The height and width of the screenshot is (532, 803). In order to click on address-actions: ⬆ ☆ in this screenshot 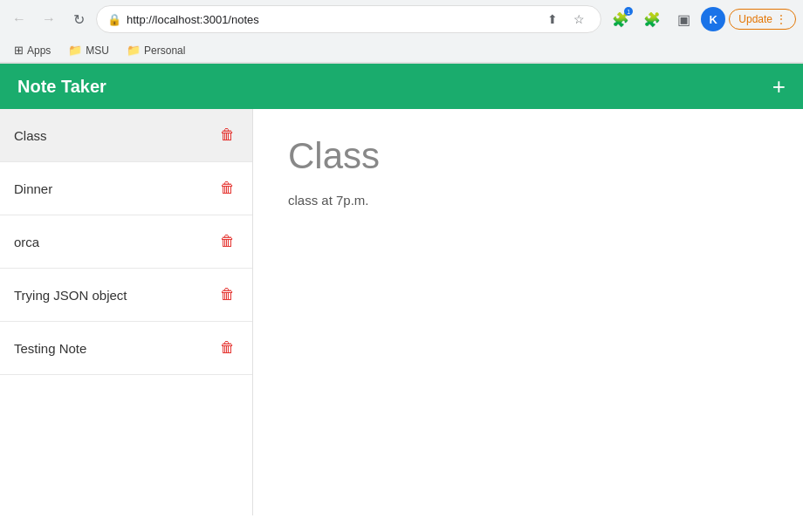, I will do `click(566, 19)`.